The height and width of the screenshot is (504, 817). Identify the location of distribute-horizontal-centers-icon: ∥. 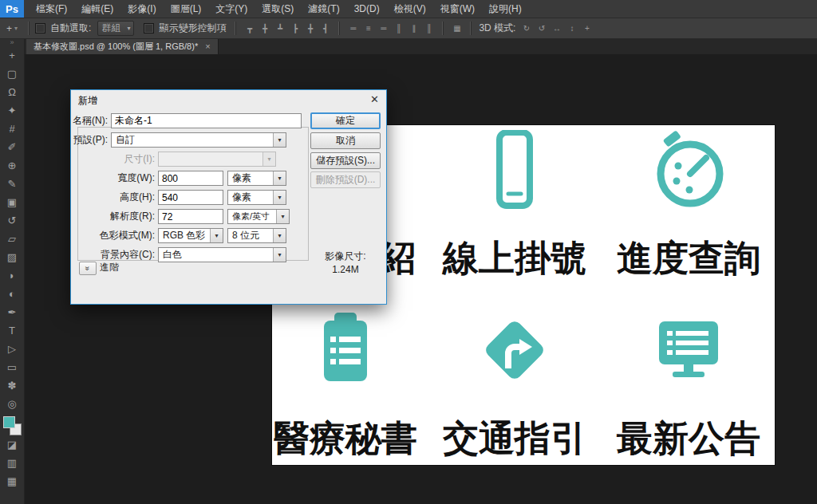
(413, 29).